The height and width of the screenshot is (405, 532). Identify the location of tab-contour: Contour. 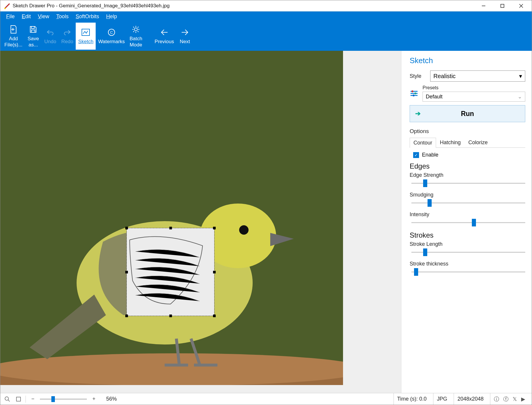
(423, 143).